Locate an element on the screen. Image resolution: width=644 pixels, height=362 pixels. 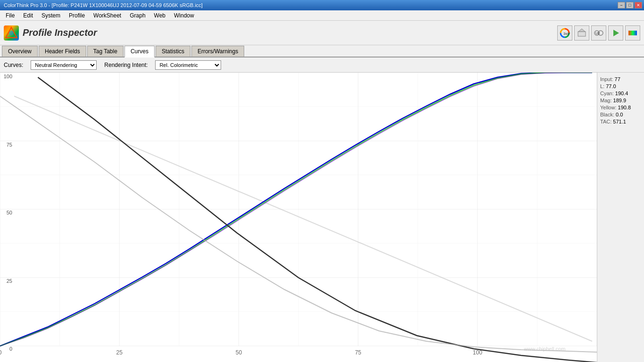
info-yellow: Yellow: 190.8 is located at coordinates (620, 107).